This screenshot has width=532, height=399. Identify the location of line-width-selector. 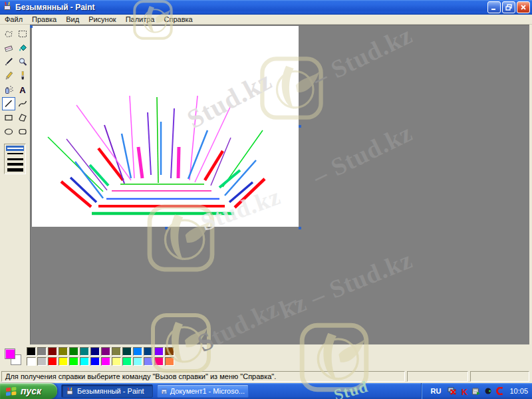
(15, 159).